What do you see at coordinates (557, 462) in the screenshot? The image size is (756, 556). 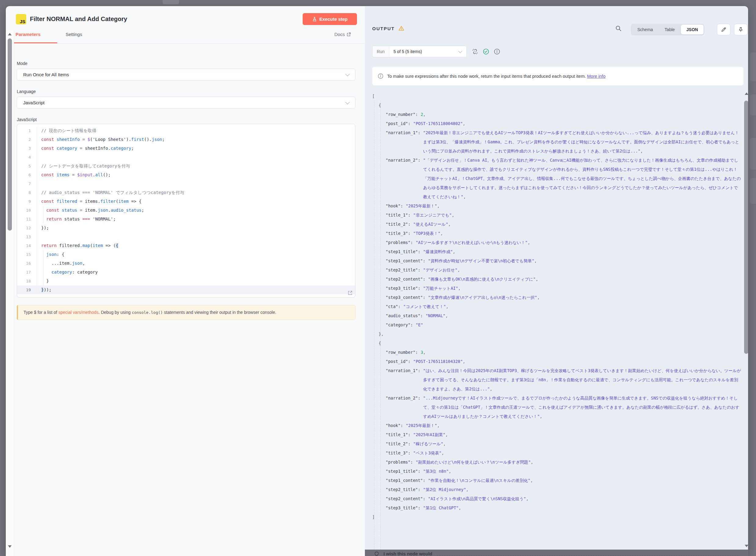 I see `json-line: "problems":"副業始めたいけど\n何を使えばいい？\nツール多すぎ問題…` at bounding box center [557, 462].